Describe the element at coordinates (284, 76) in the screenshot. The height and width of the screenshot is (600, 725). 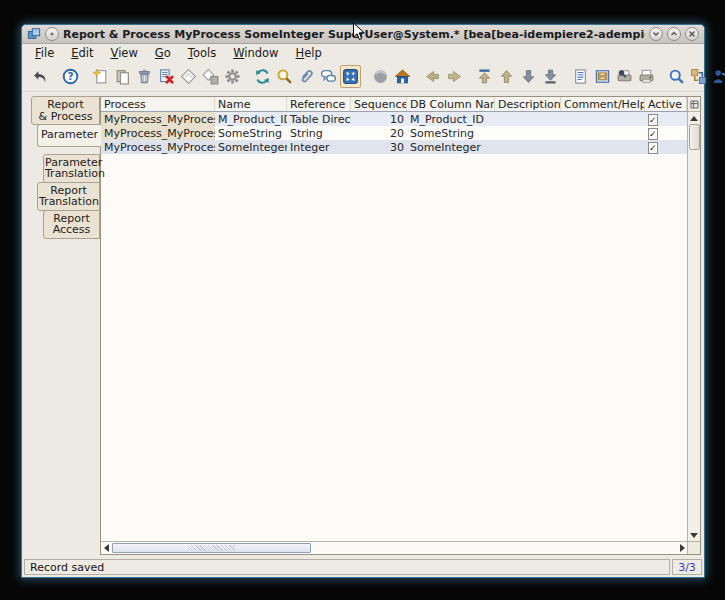
I see `find-icon` at that location.